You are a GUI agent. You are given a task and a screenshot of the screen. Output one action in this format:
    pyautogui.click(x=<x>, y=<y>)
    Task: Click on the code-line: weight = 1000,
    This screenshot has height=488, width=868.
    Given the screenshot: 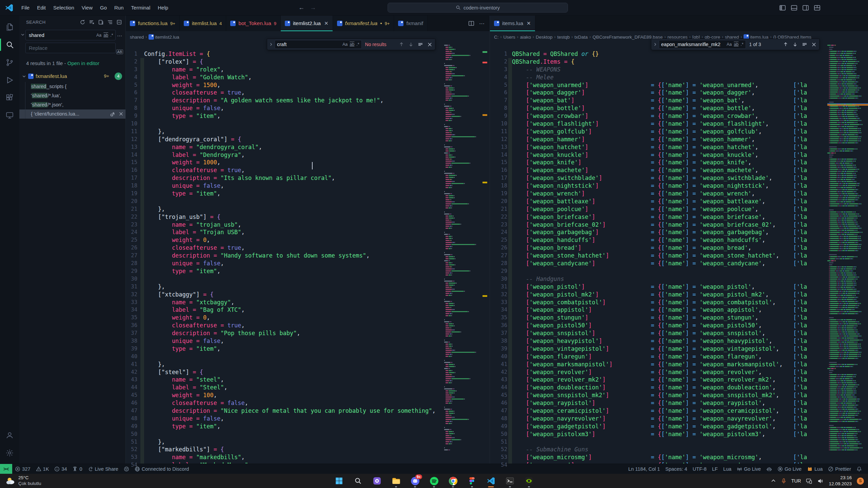 What is the action you would take?
    pyautogui.click(x=293, y=163)
    